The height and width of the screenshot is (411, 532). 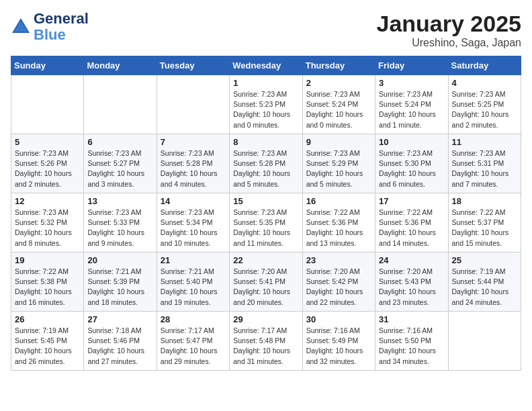 What do you see at coordinates (193, 201) in the screenshot?
I see `day-number: 14` at bounding box center [193, 201].